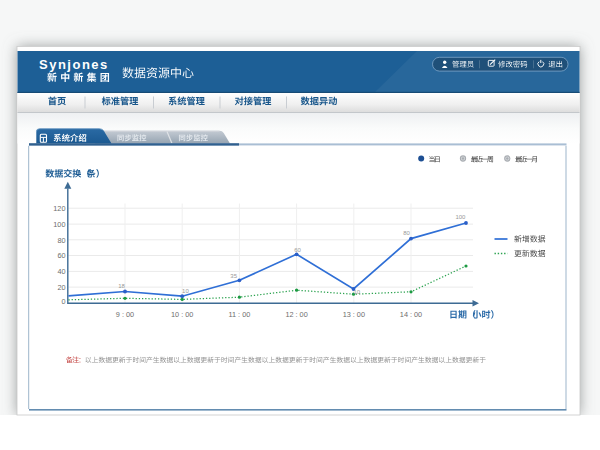  I want to click on svg-text: 120, so click(59, 208).